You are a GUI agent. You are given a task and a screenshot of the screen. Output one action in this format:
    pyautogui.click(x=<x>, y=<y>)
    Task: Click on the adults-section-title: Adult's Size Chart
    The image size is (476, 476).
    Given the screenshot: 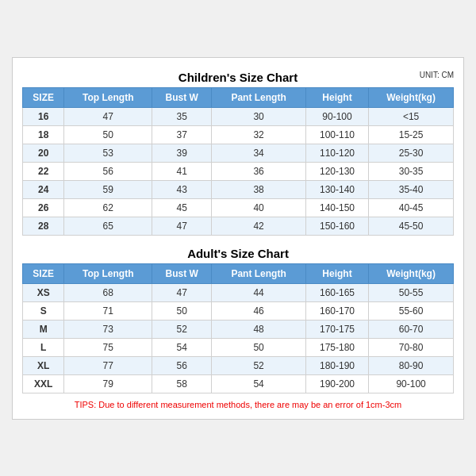 What is the action you would take?
    pyautogui.click(x=238, y=252)
    